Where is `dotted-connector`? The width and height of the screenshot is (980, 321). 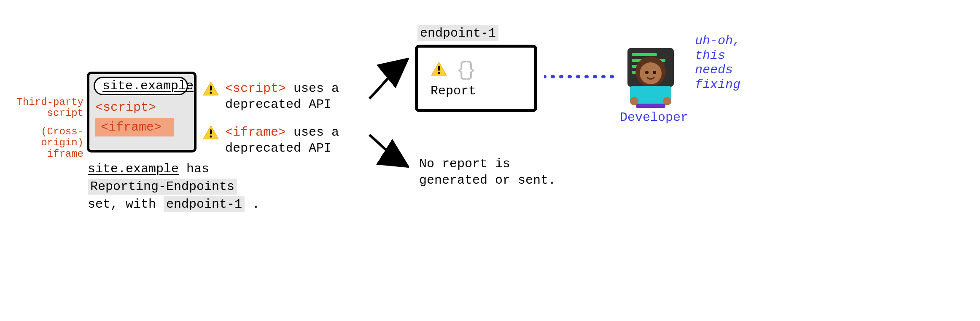
dotted-connector is located at coordinates (580, 77).